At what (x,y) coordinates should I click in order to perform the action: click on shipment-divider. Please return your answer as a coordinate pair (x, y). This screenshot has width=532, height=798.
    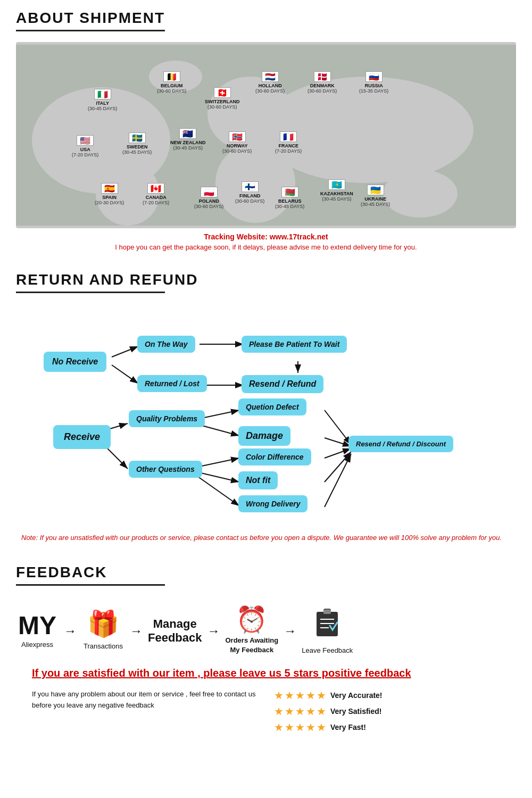
    Looking at the image, I should click on (90, 31).